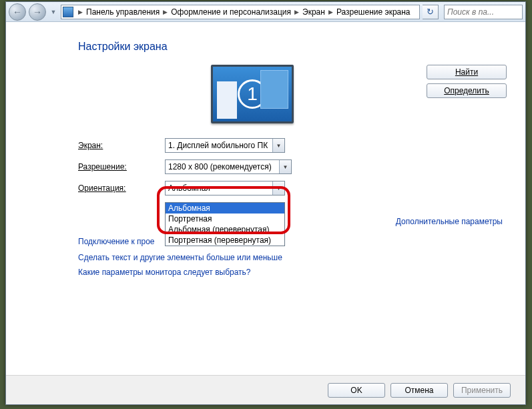 The image size is (532, 409). What do you see at coordinates (430, 12) in the screenshot?
I see `refresh-icon: ↻` at bounding box center [430, 12].